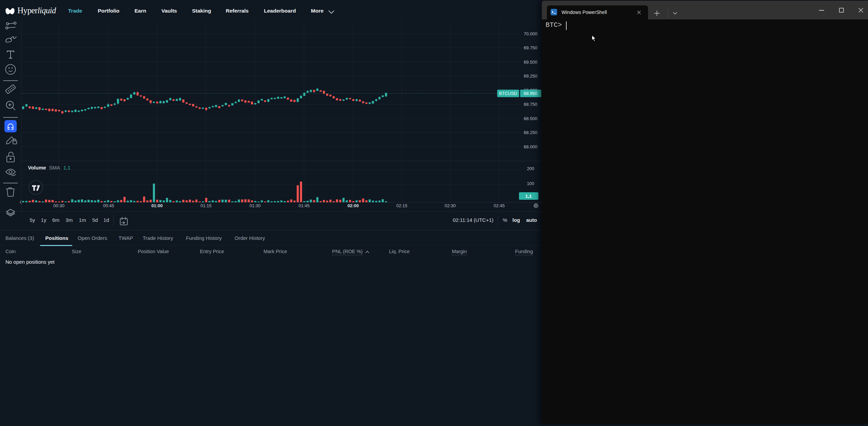 This screenshot has height=426, width=868. What do you see at coordinates (450, 206) in the screenshot?
I see `svg-text: 02:30` at bounding box center [450, 206].